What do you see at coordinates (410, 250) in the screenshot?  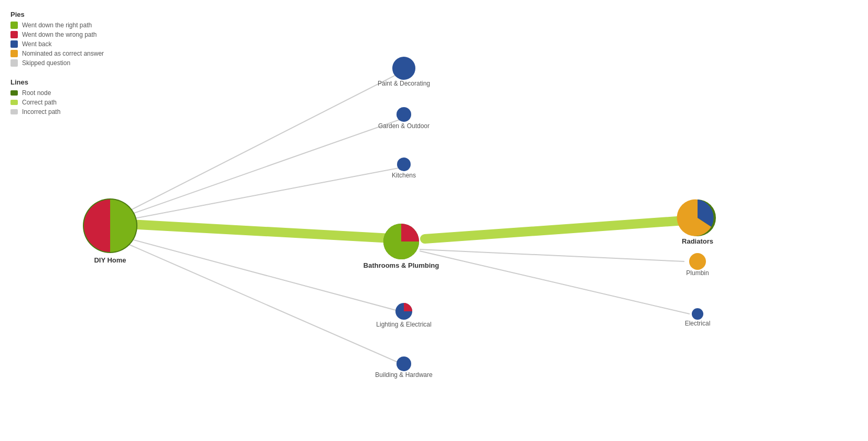 I see `bathrooms-pie-green` at bounding box center [410, 250].